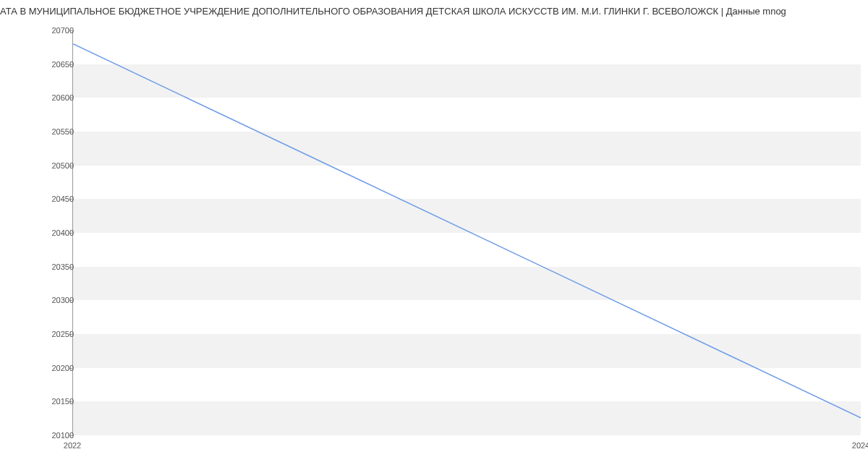 This screenshot has height=470, width=868. I want to click on y-tick-label: 20350, so click(62, 267).